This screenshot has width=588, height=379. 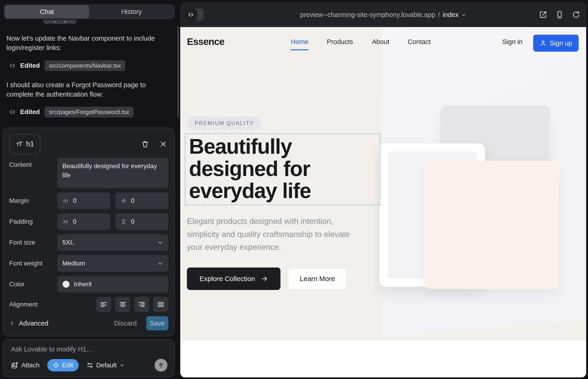 I want to click on sign-up-button: Sign up, so click(x=556, y=43).